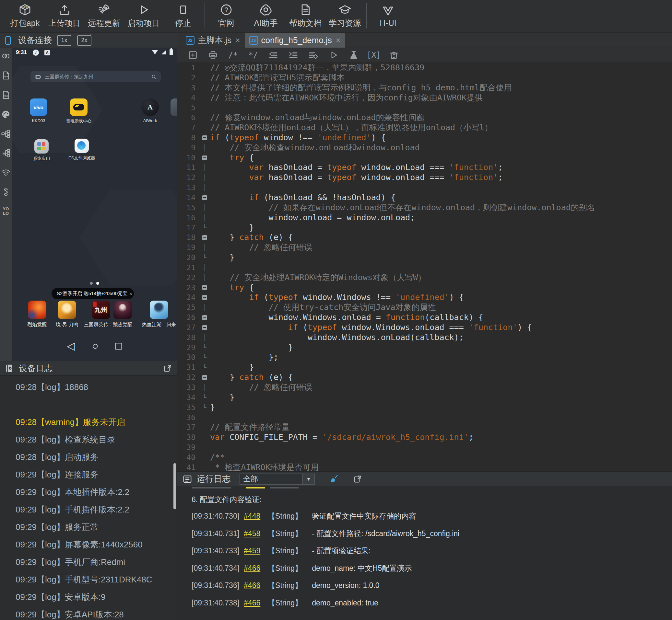 The height and width of the screenshot is (620, 672). I want to click on strip-usb-icon, so click(6, 192).